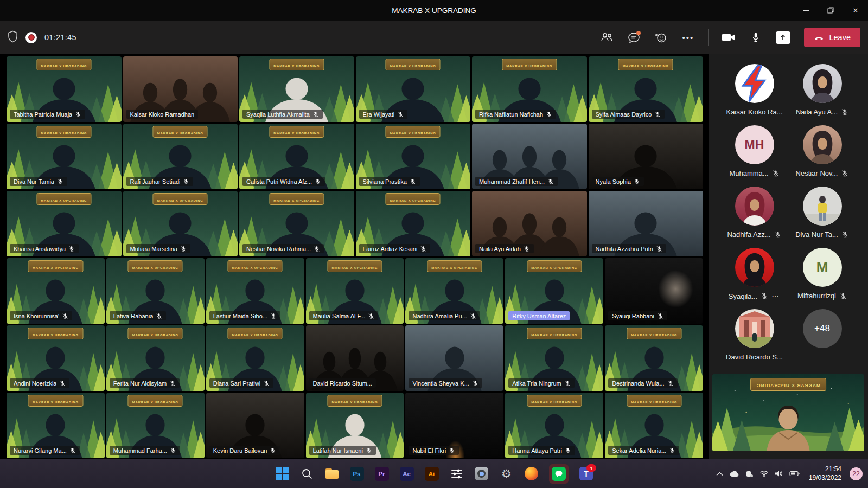 The height and width of the screenshot is (488, 868). Describe the element at coordinates (434, 450) in the screenshot. I see `participant-name-label: Nabil El Fikri` at that location.